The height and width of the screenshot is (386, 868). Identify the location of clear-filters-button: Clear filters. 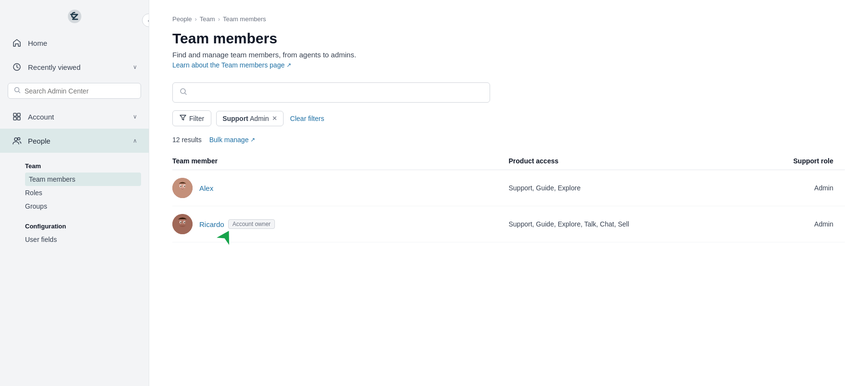
(307, 119).